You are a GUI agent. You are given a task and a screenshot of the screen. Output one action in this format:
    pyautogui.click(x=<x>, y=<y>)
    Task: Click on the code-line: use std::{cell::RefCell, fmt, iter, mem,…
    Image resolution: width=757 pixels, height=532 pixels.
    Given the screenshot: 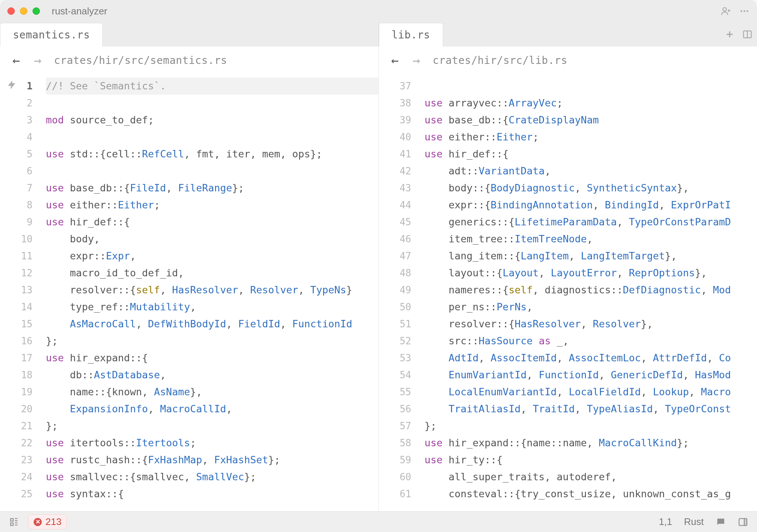 What is the action you would take?
    pyautogui.click(x=212, y=154)
    